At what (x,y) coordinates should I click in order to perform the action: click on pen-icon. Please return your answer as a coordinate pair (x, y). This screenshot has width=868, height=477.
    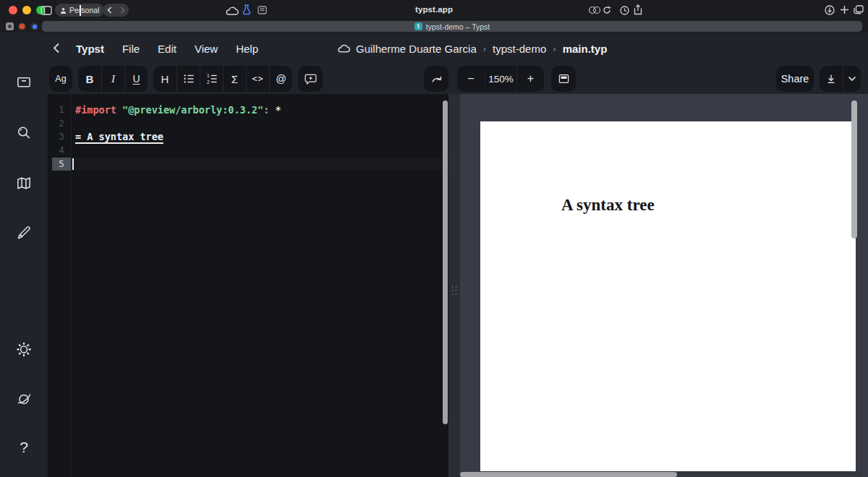
    Looking at the image, I should click on (24, 233).